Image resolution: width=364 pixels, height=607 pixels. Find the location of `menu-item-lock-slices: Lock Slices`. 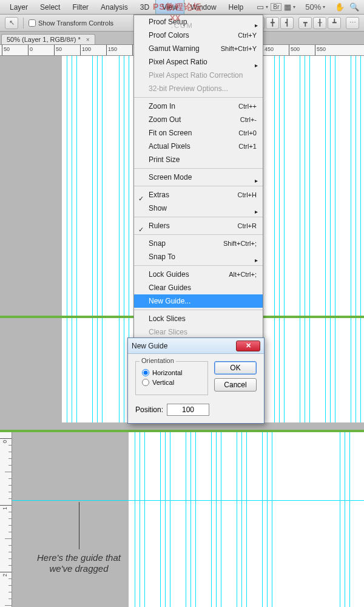

menu-item-lock-slices: Lock Slices is located at coordinates (198, 319).